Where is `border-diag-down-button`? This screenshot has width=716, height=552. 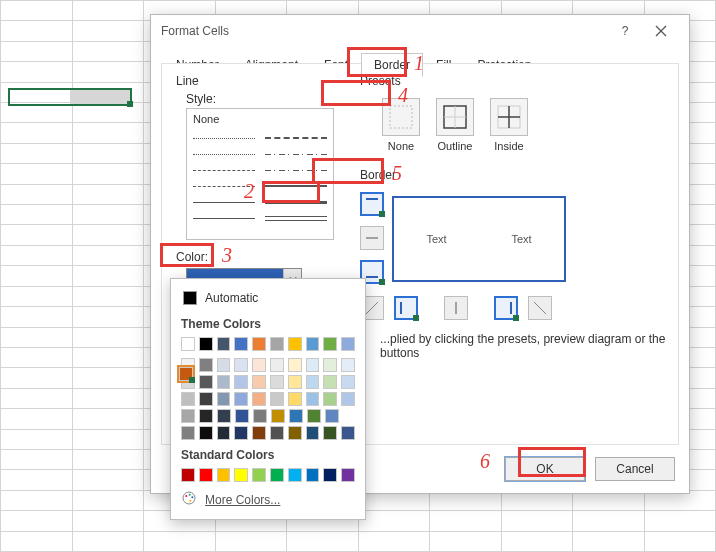
border-diag-down-button is located at coordinates (540, 308).